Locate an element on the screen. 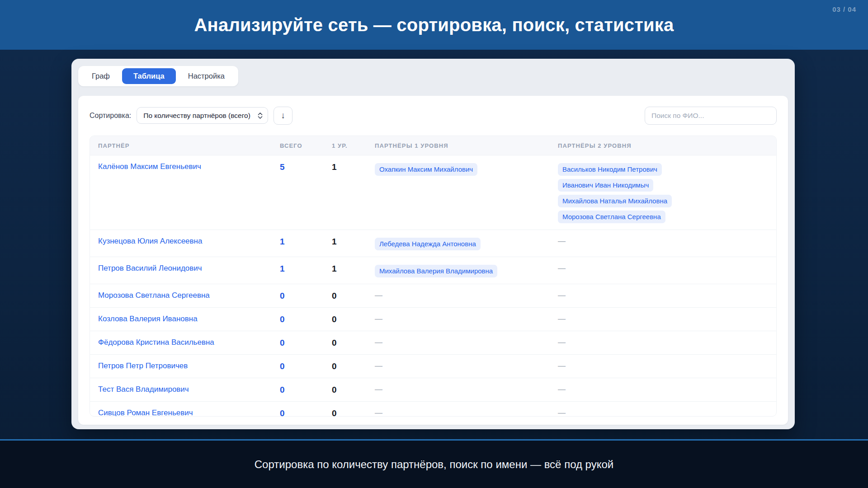 The width and height of the screenshot is (868, 488). sort-direction-button: ↓ is located at coordinates (283, 116).